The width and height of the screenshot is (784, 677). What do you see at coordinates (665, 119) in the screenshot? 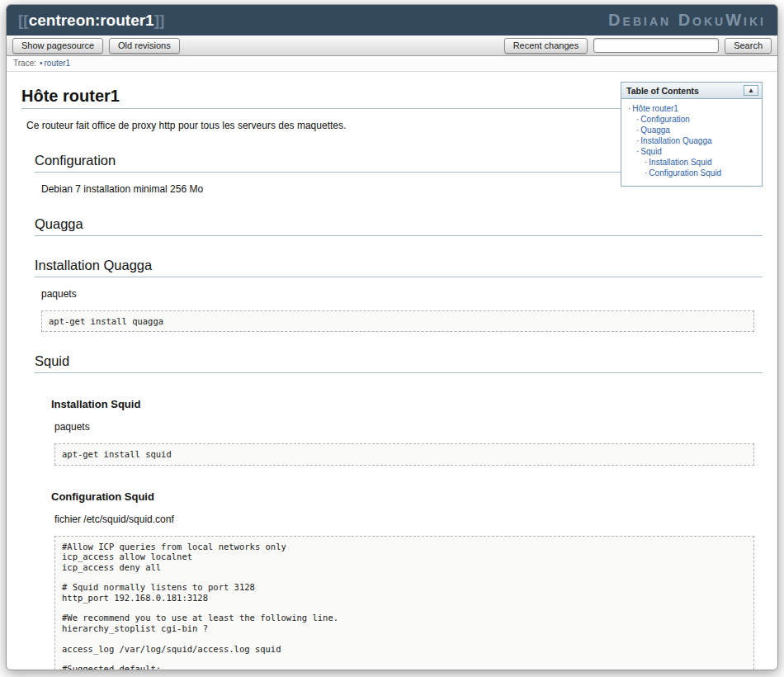
I see `toc-item-label: Configuration` at bounding box center [665, 119].